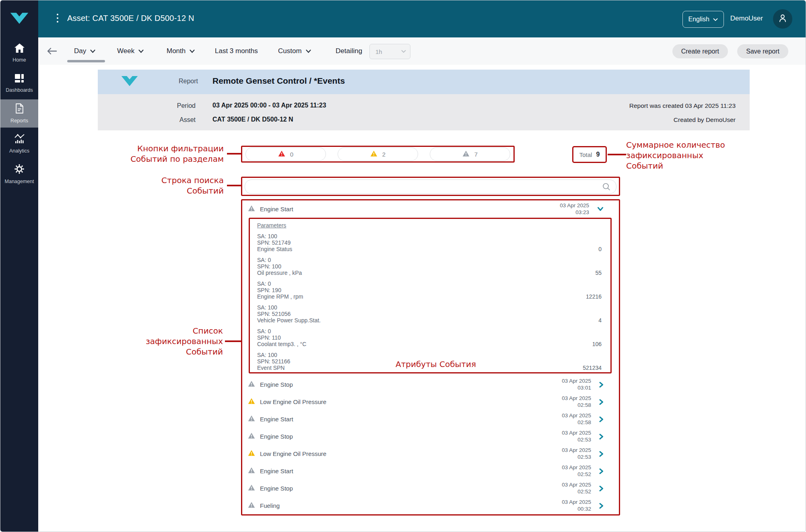 The image size is (806, 532). I want to click on home-icon, so click(19, 49).